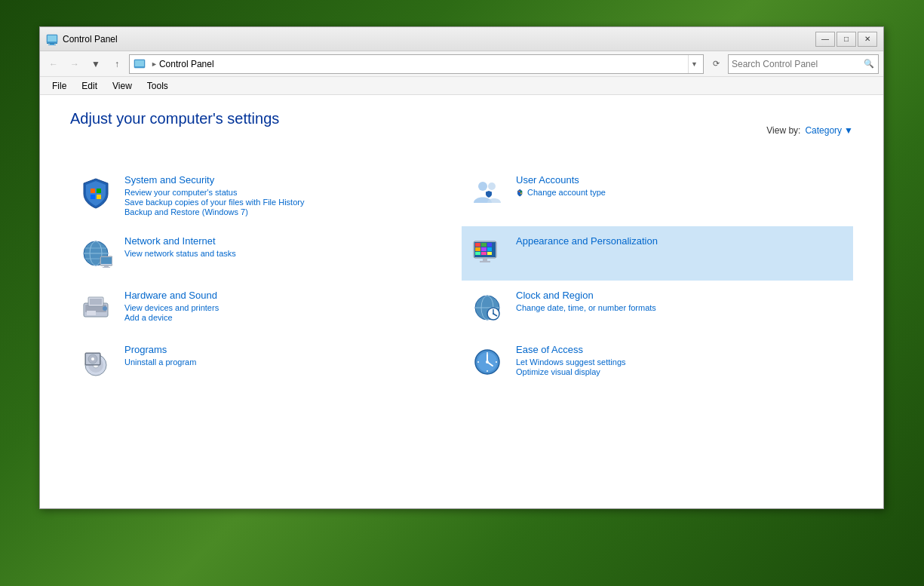 Image resolution: width=924 pixels, height=586 pixels. I want to click on search-input, so click(797, 64).